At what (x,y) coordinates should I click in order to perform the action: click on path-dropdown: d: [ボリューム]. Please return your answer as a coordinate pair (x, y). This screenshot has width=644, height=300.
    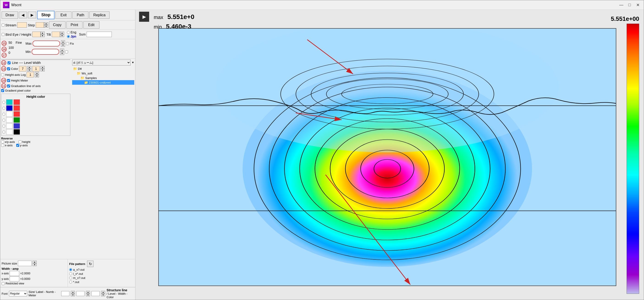
    Looking at the image, I should click on (102, 62).